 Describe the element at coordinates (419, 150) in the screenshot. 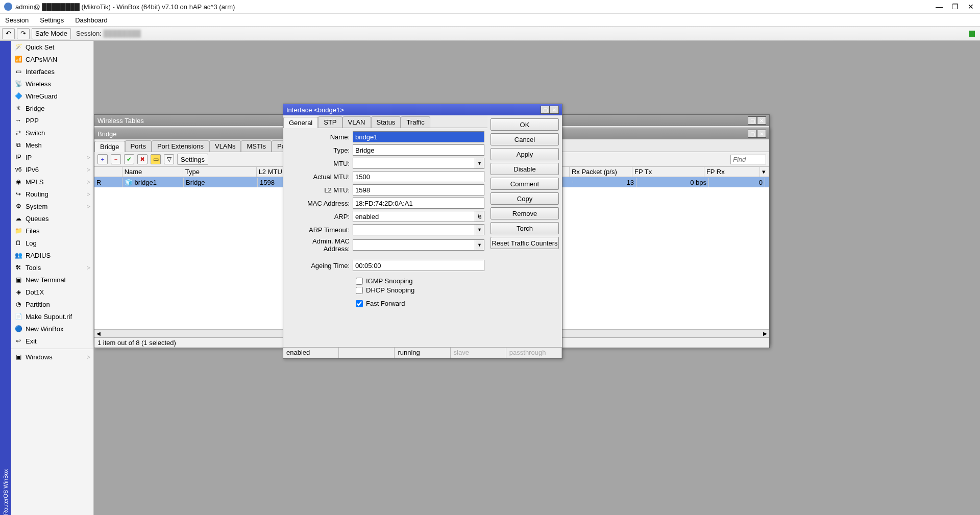

I see `type-field` at that location.